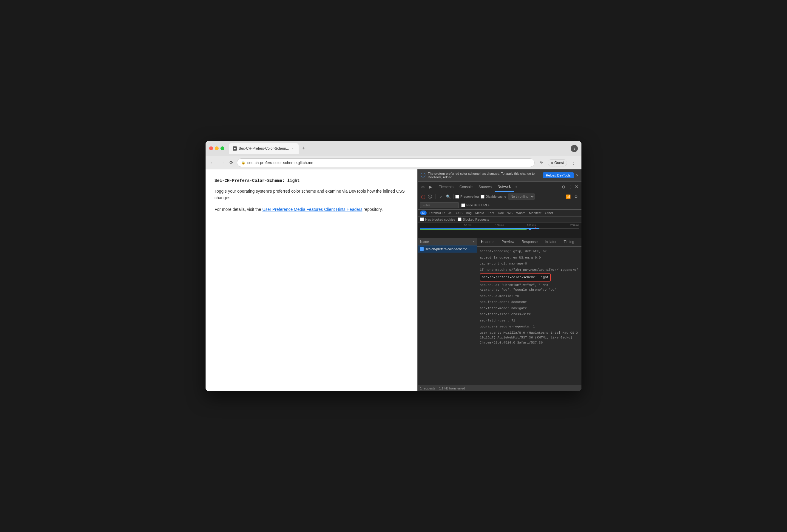 The height and width of the screenshot is (532, 787). Describe the element at coordinates (293, 149) in the screenshot. I see `tab-close-button: ×` at that location.